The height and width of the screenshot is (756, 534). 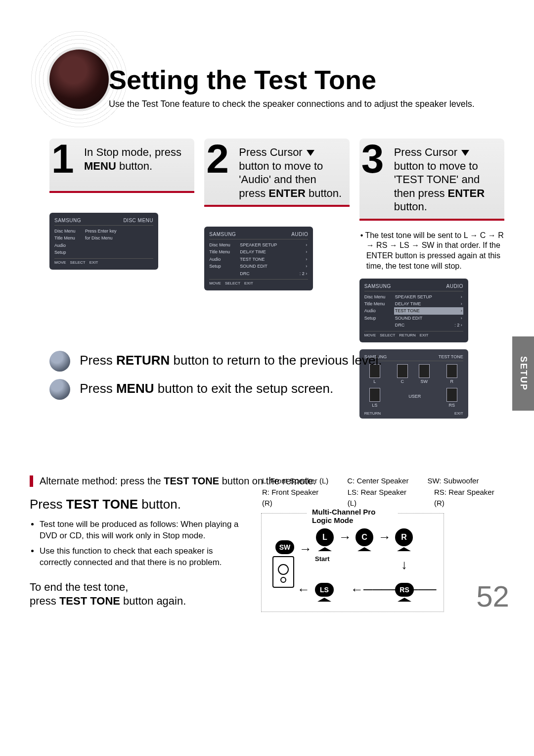 What do you see at coordinates (378, 297) in the screenshot?
I see `osd3-nav-0: Disc Menu` at bounding box center [378, 297].